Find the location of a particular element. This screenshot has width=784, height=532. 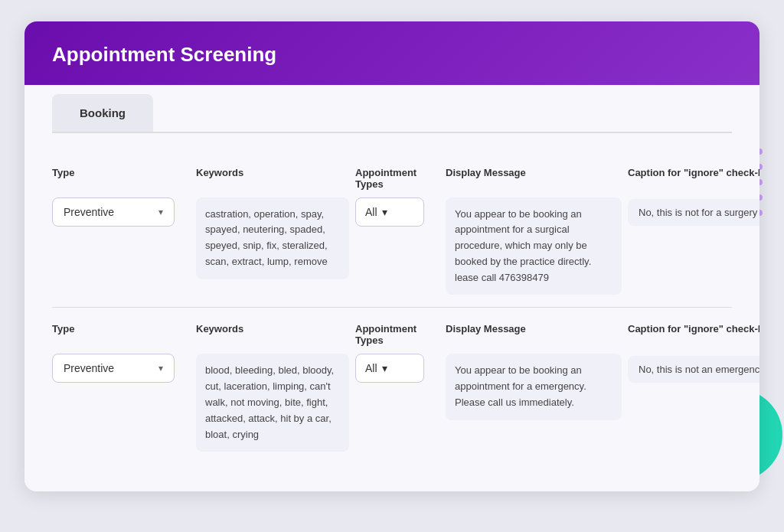

col-display-header-2: Display Message is located at coordinates (534, 335).